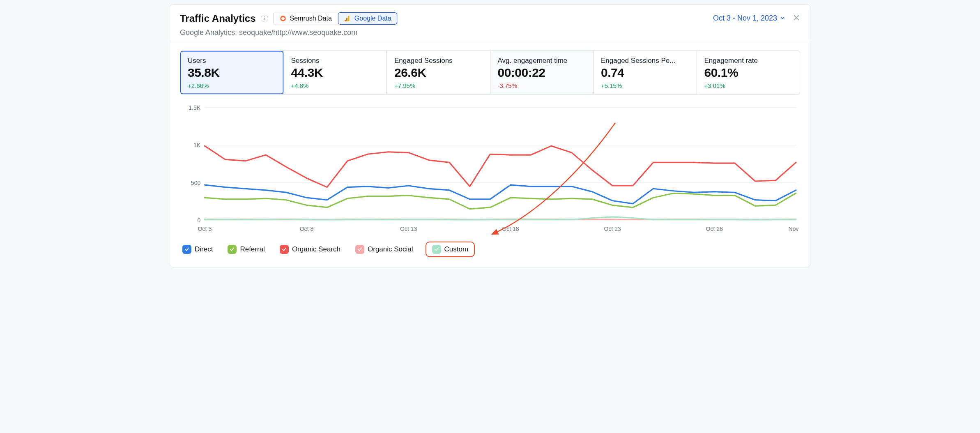 The width and height of the screenshot is (980, 433). Describe the element at coordinates (500, 201) in the screenshot. I see `series-referral` at that location.